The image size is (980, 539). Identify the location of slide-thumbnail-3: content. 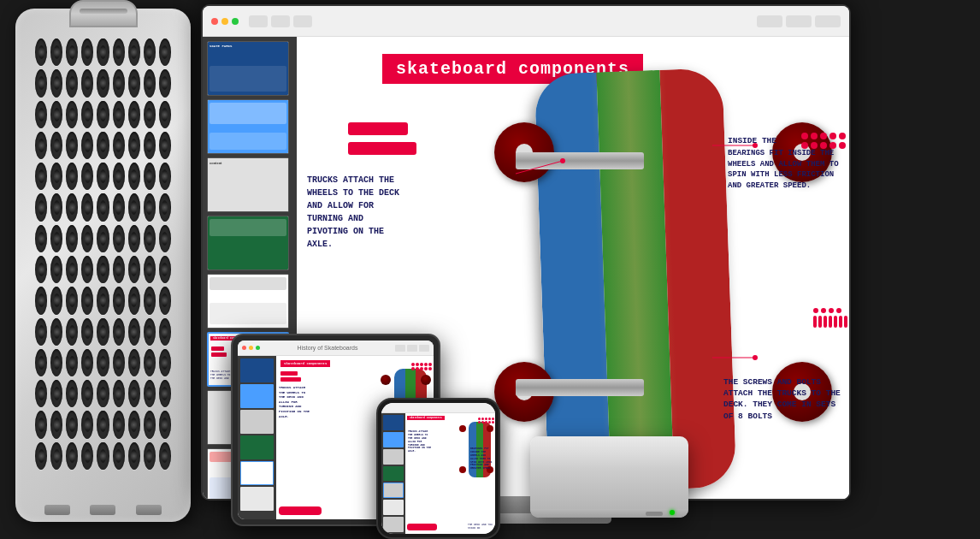
(248, 185).